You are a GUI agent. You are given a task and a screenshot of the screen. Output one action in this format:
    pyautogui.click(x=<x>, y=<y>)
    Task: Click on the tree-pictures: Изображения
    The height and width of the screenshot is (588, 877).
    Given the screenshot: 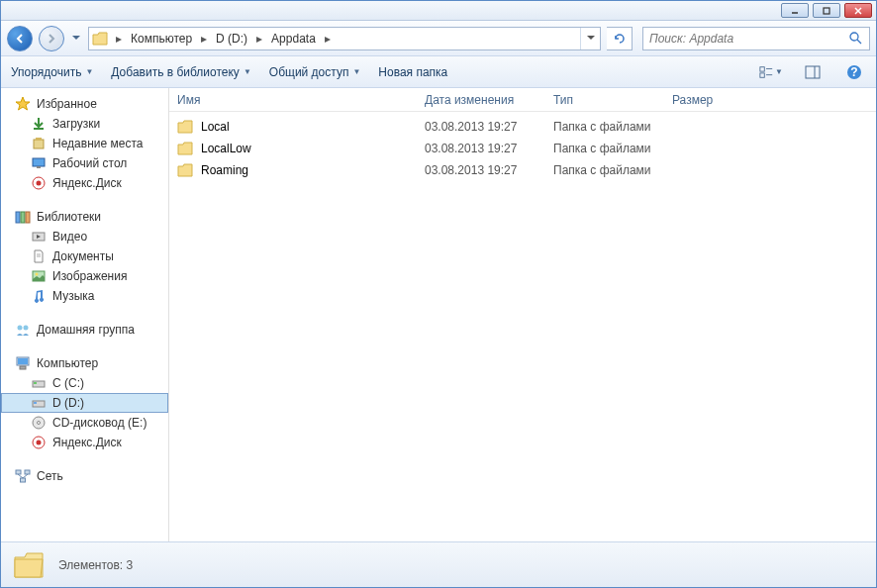 What is the action you would take?
    pyautogui.click(x=85, y=276)
    